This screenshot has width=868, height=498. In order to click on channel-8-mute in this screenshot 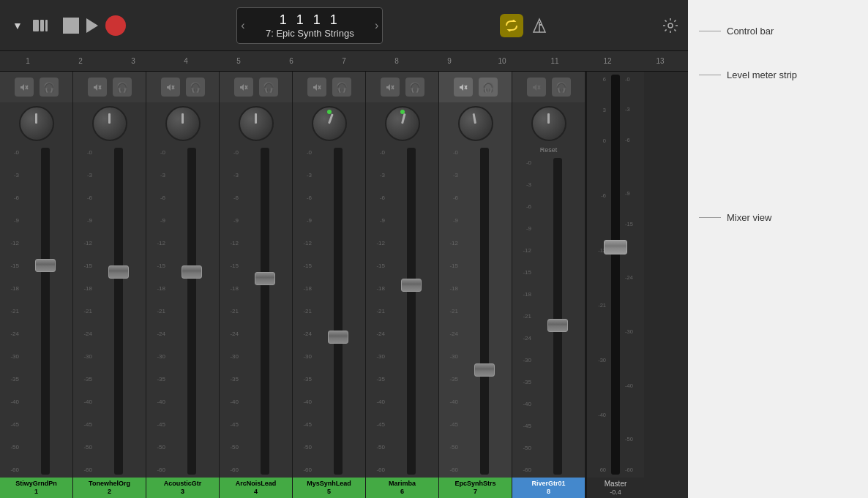, I will do `click(536, 87)`.